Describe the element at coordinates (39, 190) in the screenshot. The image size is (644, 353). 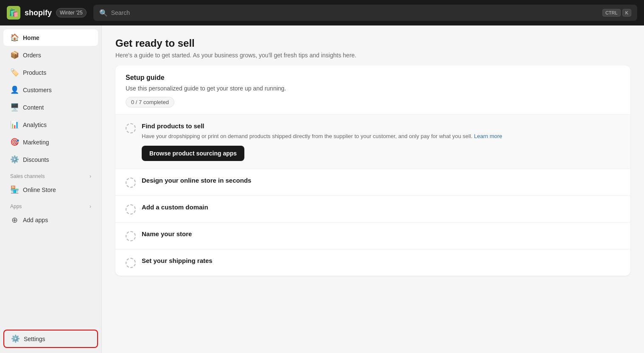
I see `sidebar-item-online-store-label: Online Store` at that location.